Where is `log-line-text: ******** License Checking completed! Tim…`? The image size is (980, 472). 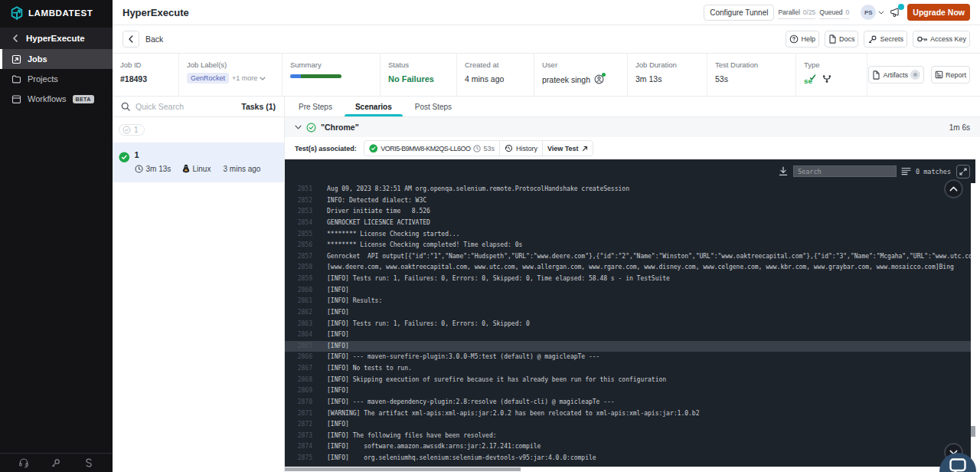 log-line-text: ******** License Checking completed! Tim… is located at coordinates (417, 245).